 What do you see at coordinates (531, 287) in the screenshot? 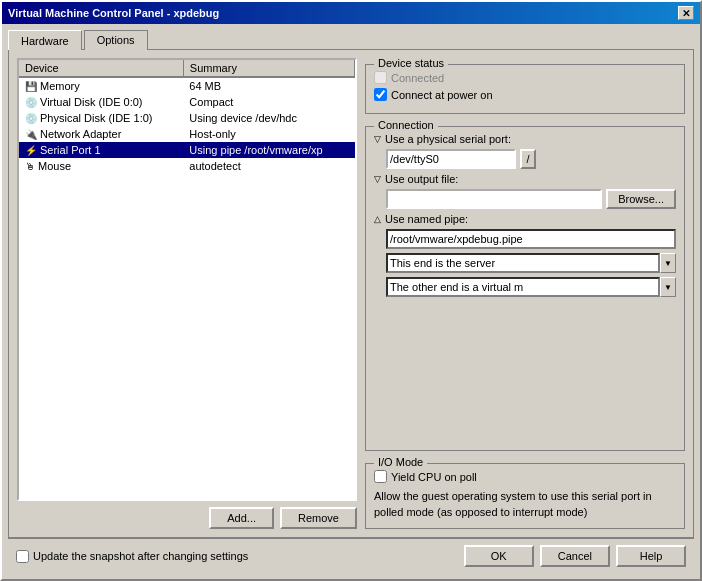
I see `virtual-dropdown: ▼` at bounding box center [531, 287].